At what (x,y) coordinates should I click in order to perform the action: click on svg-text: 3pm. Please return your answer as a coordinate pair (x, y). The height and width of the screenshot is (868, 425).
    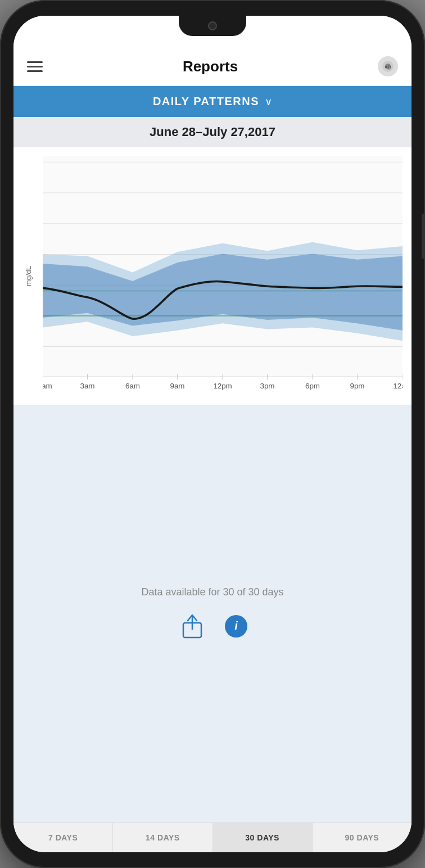
    Looking at the image, I should click on (267, 386).